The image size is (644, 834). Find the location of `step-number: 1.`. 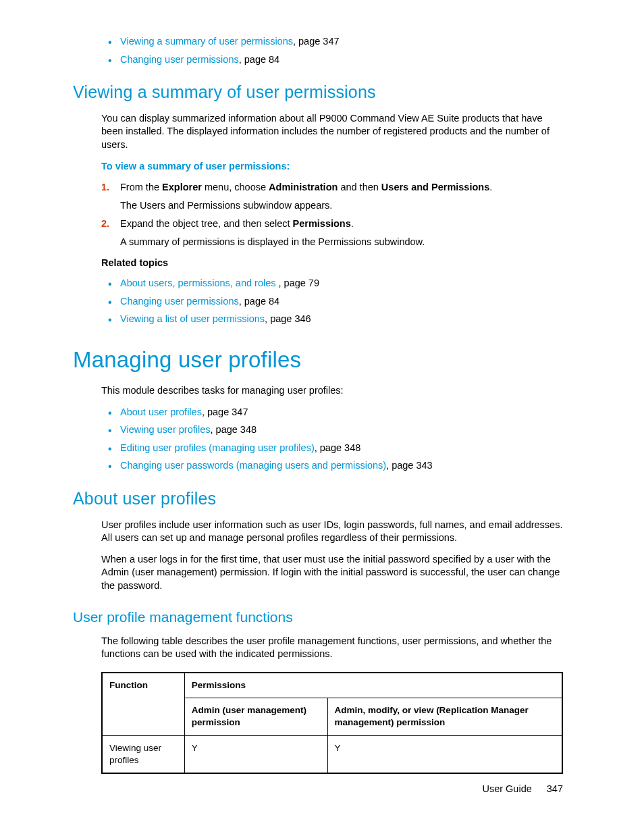

step-number: 1. is located at coordinates (105, 188).